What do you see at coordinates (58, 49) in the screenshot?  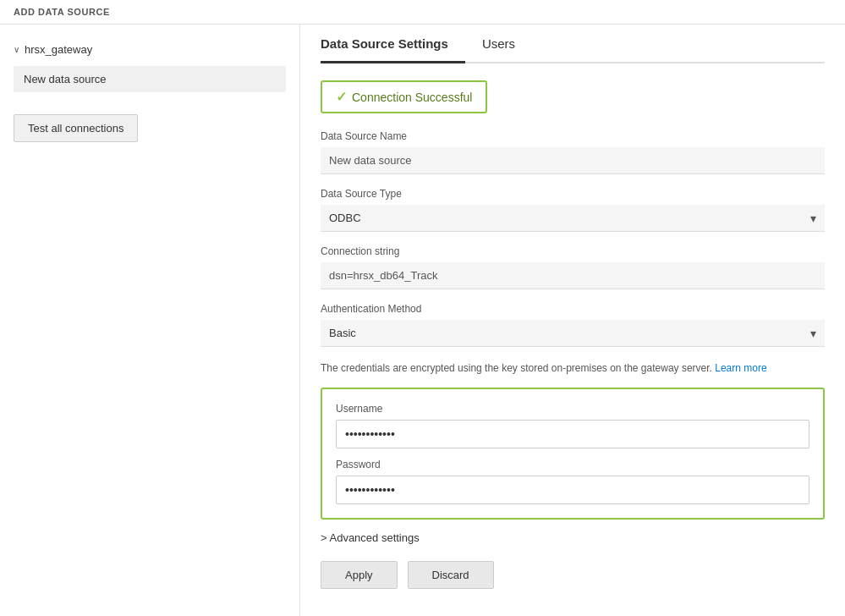 I see `gateway-label: hrsx_gateway` at bounding box center [58, 49].